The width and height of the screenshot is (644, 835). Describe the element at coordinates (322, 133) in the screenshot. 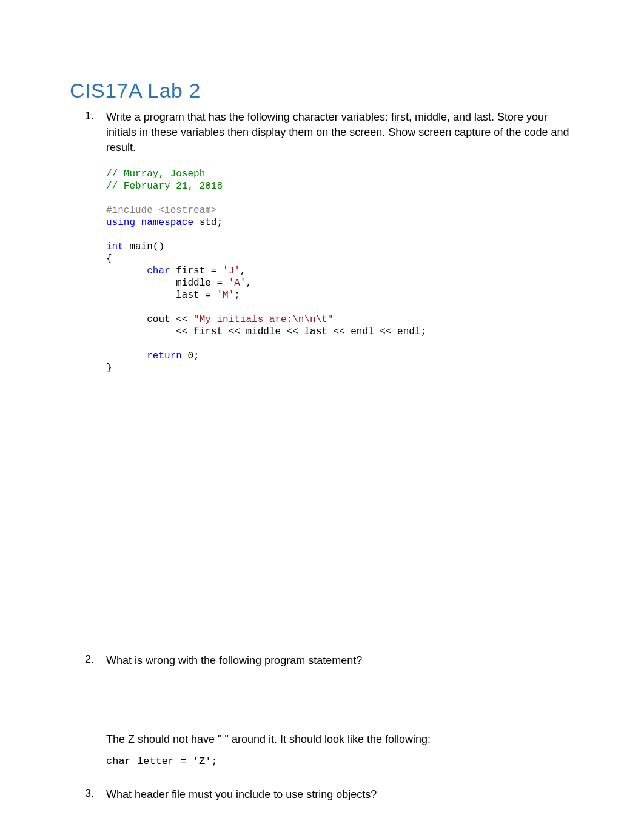

I see `question-1: 1. Write a program that has the followin…` at that location.